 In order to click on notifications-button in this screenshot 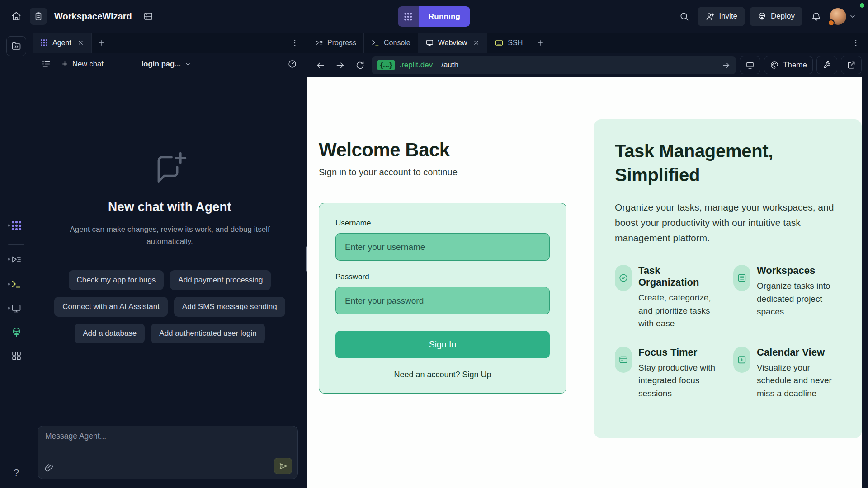, I will do `click(816, 16)`.